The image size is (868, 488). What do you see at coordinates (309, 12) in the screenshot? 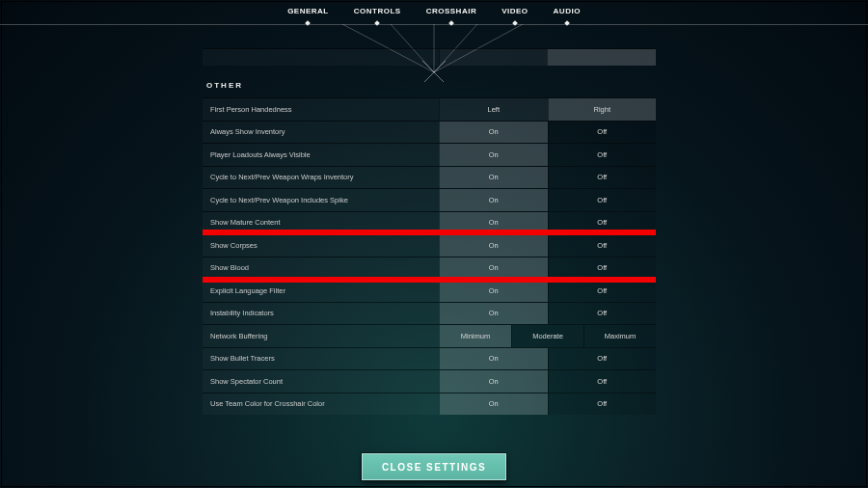
I see `tab-label: GENERAL` at bounding box center [309, 12].